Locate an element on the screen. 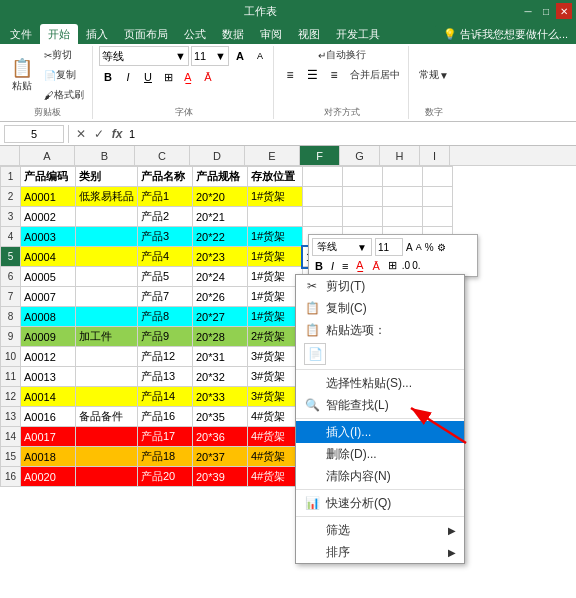 The height and width of the screenshot is (598, 576). mini-font-select: 等线 ▼ is located at coordinates (342, 247).